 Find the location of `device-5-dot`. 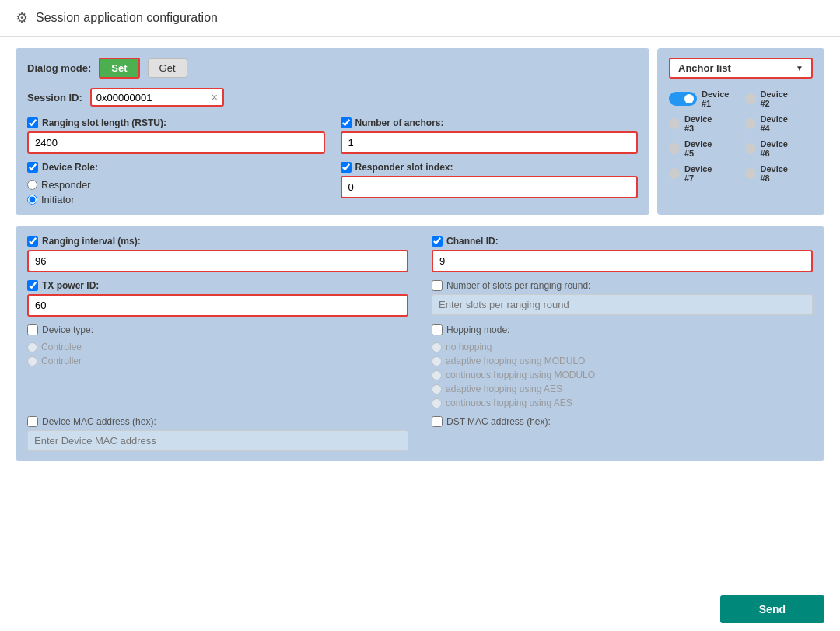

device-5-dot is located at coordinates (674, 149).